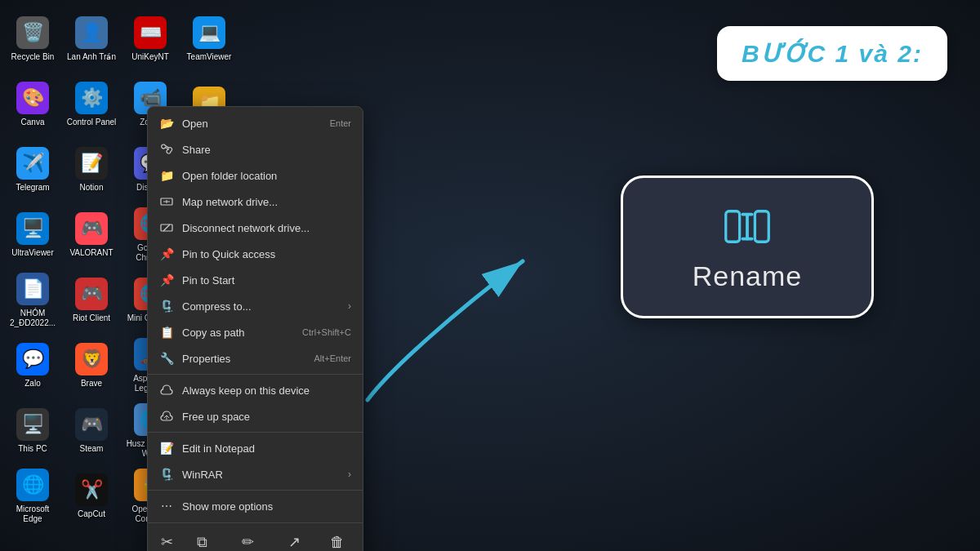 This screenshot has width=980, height=551. What do you see at coordinates (33, 235) in the screenshot?
I see `icon-ultraviewer: 🖥️ UltraViewer` at bounding box center [33, 235].